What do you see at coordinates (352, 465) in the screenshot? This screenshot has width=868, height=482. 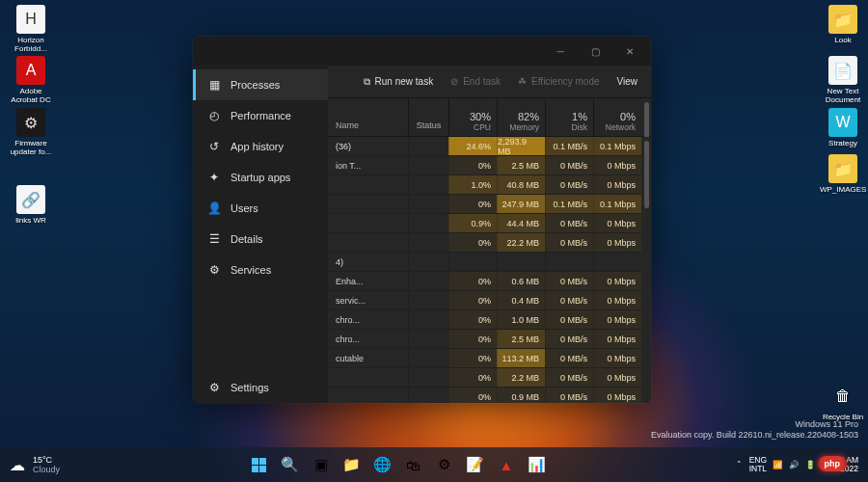 I see `explorer-app: 📁` at bounding box center [352, 465].